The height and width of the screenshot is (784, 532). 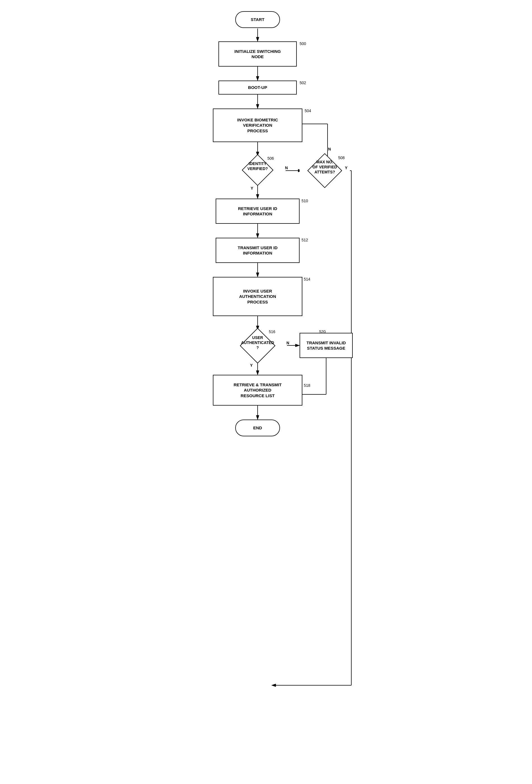 I want to click on ref-512: 512, so click(x=305, y=240).